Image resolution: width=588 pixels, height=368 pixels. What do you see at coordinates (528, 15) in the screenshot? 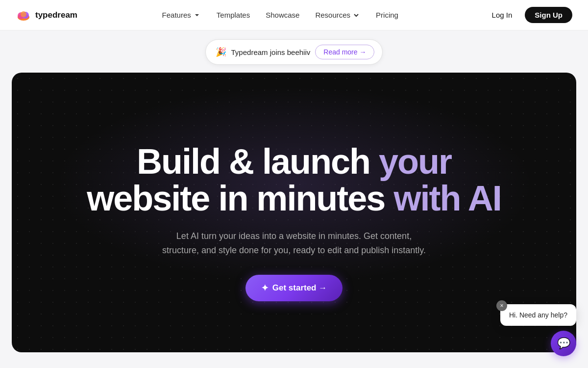
I see `nav-actions: Log In Sign Up` at bounding box center [528, 15].